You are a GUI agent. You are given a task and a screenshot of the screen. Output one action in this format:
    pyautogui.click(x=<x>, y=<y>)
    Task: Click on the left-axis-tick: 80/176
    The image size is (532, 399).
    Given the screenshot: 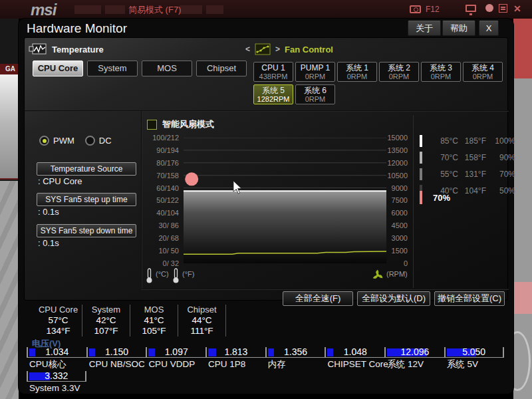 What is the action you would take?
    pyautogui.click(x=152, y=163)
    